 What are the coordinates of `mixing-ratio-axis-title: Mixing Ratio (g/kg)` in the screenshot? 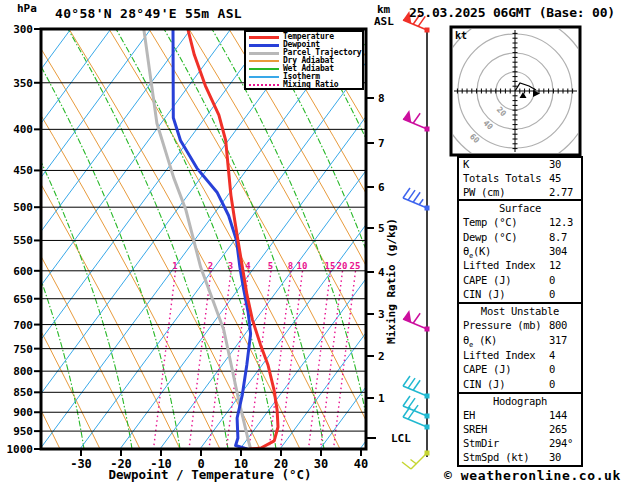 It's located at (392, 281).